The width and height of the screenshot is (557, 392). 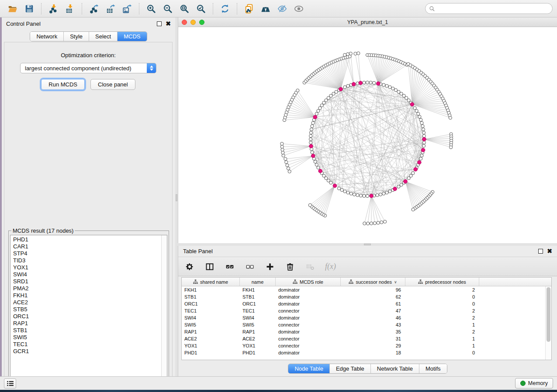 I want to click on mcds-result-item: CAR1, so click(x=87, y=247).